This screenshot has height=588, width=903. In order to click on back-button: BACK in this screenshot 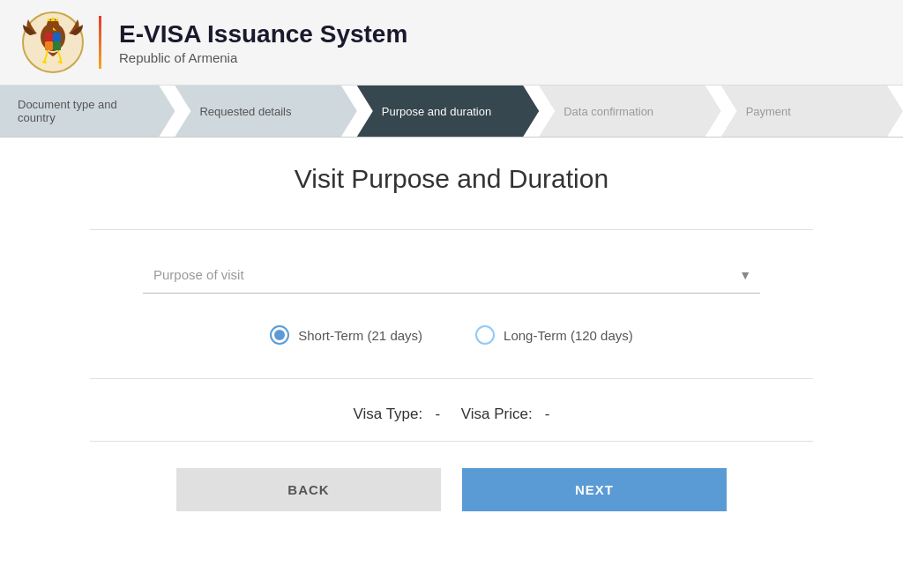, I will do `click(309, 490)`.